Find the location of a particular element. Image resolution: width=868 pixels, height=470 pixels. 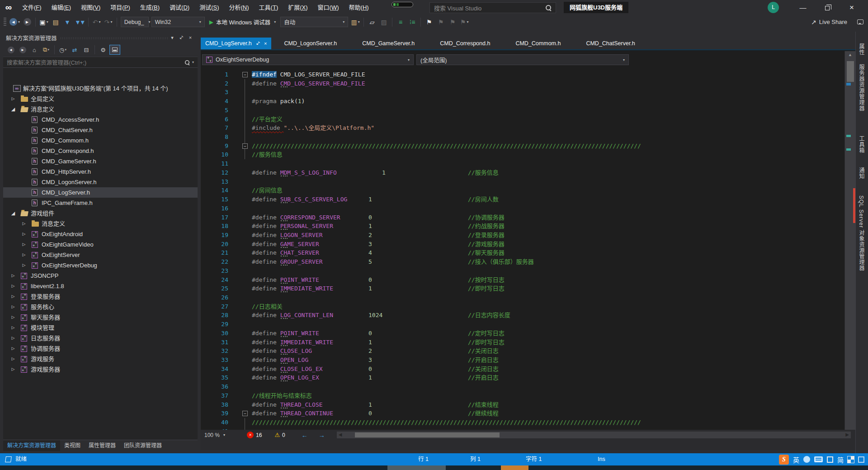

status-character: 字符 1 is located at coordinates (533, 460).